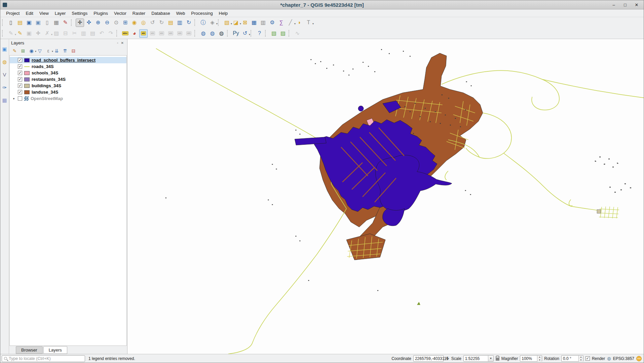 The height and width of the screenshot is (363, 644). I want to click on layer-diagram-button: ◕, so click(135, 34).